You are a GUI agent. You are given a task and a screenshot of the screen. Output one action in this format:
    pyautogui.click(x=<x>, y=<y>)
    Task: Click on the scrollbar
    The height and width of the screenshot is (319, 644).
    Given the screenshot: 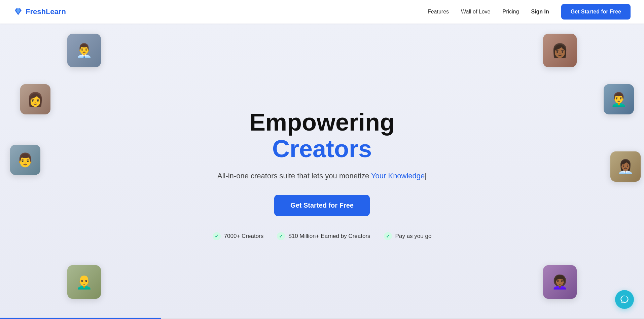 What is the action you would take?
    pyautogui.click(x=322, y=318)
    